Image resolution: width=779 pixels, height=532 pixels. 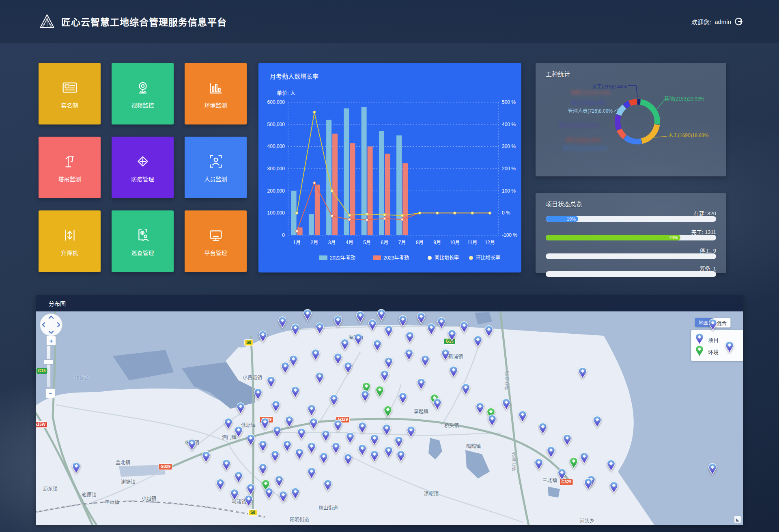 What do you see at coordinates (50, 393) in the screenshot?
I see `map-zoom-out-button: −` at bounding box center [50, 393].